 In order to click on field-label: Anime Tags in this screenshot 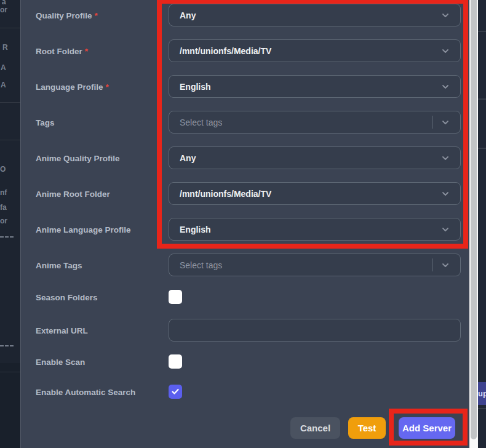, I will do `click(59, 265)`.